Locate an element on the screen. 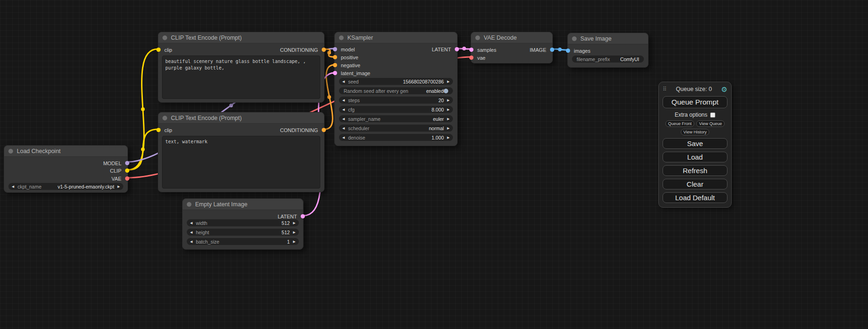 This screenshot has height=329, width=868. node-title-bar: Save Image is located at coordinates (608, 39).